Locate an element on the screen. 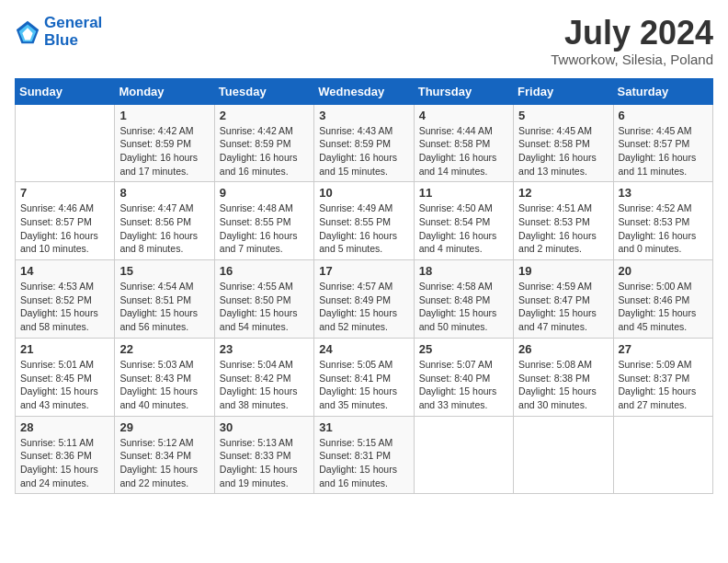 This screenshot has width=728, height=563. day-info: Sunrise: 4:48 AM Sunset: 8:55 PM Dayligh… is located at coordinates (265, 228).